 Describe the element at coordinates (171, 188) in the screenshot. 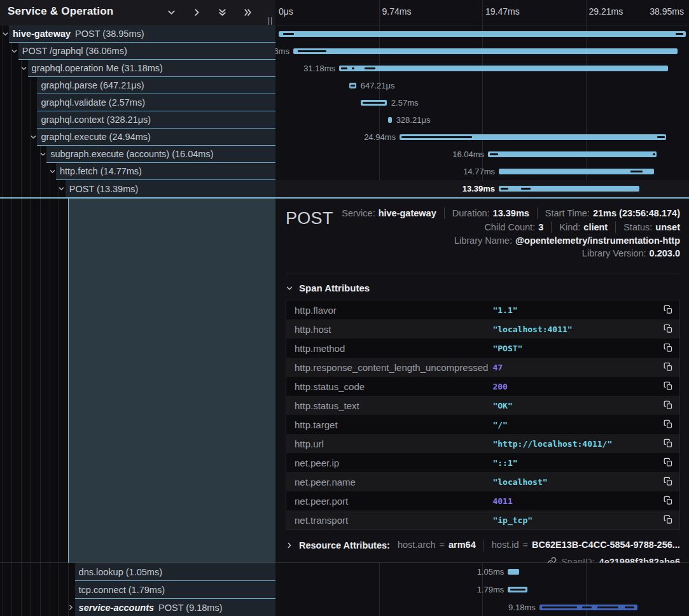

I see `span-row: POST (13.39ms)` at that location.